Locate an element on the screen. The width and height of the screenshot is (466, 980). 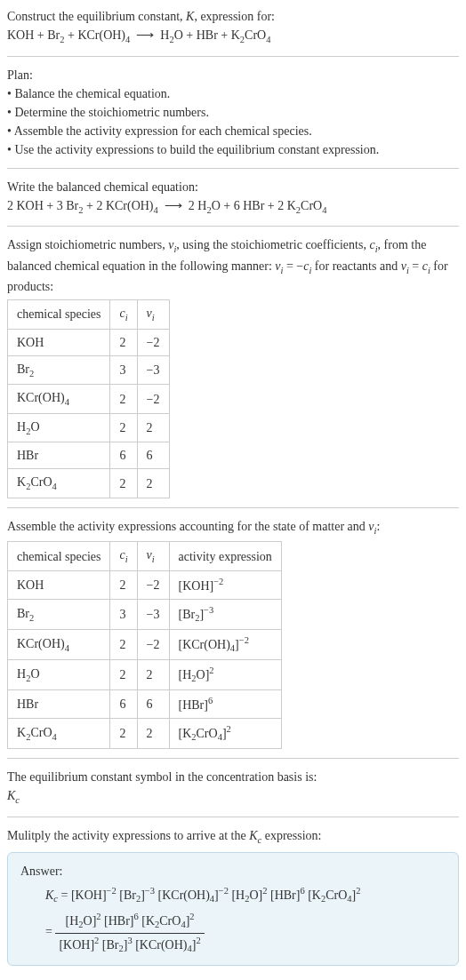
cell: −3 is located at coordinates (153, 614).